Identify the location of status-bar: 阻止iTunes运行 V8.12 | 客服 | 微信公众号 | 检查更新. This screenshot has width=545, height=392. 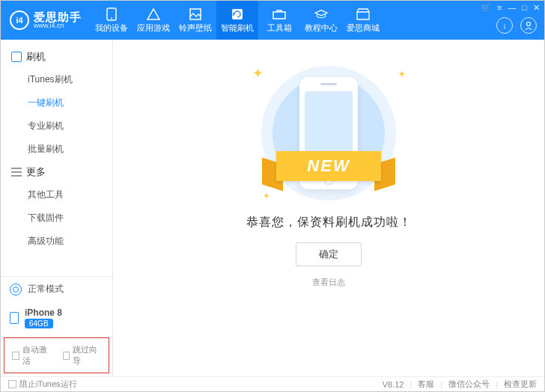
(272, 384).